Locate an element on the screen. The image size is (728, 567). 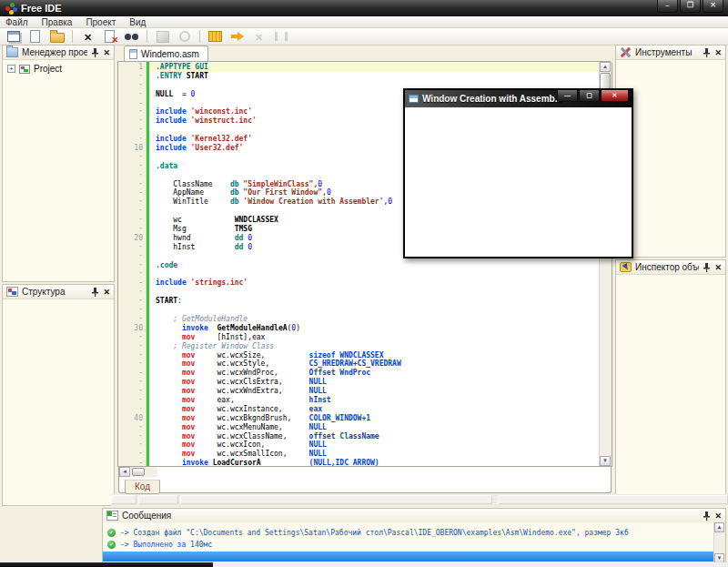
tools-icon is located at coordinates (626, 53).